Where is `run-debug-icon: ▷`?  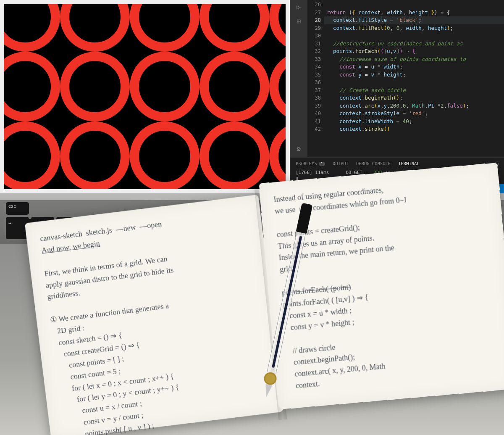
run-debug-icon: ▷ is located at coordinates (299, 7).